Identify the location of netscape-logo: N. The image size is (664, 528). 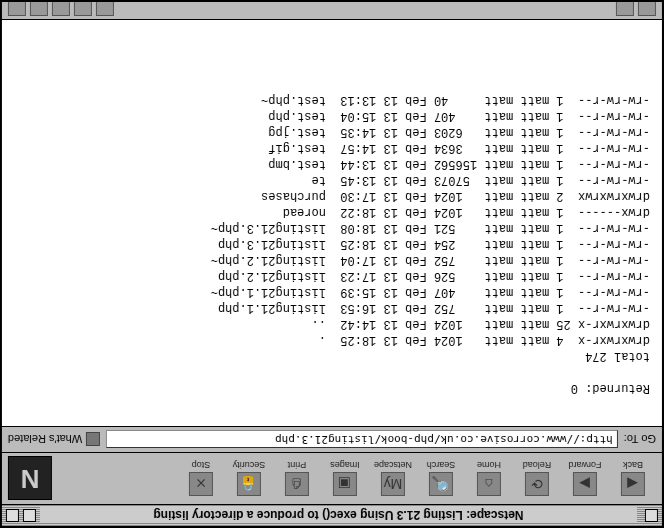
(30, 479).